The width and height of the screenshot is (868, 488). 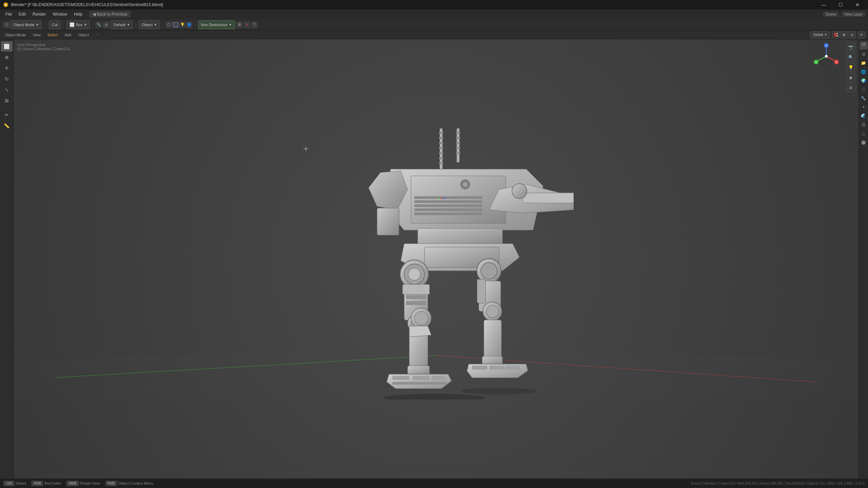 What do you see at coordinates (39, 14) in the screenshot?
I see `menu-render: Render` at bounding box center [39, 14].